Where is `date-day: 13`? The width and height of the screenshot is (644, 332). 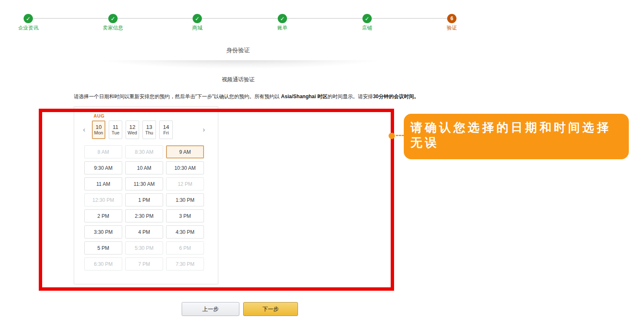 date-day: 13 is located at coordinates (149, 127).